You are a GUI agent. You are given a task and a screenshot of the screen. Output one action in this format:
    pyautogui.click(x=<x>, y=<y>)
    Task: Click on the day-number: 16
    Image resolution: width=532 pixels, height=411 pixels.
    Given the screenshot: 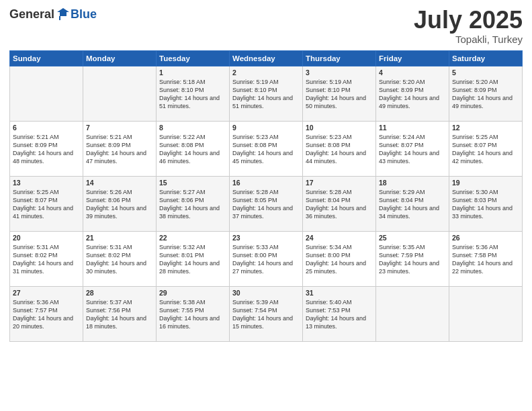 What is the action you would take?
    pyautogui.click(x=266, y=183)
    